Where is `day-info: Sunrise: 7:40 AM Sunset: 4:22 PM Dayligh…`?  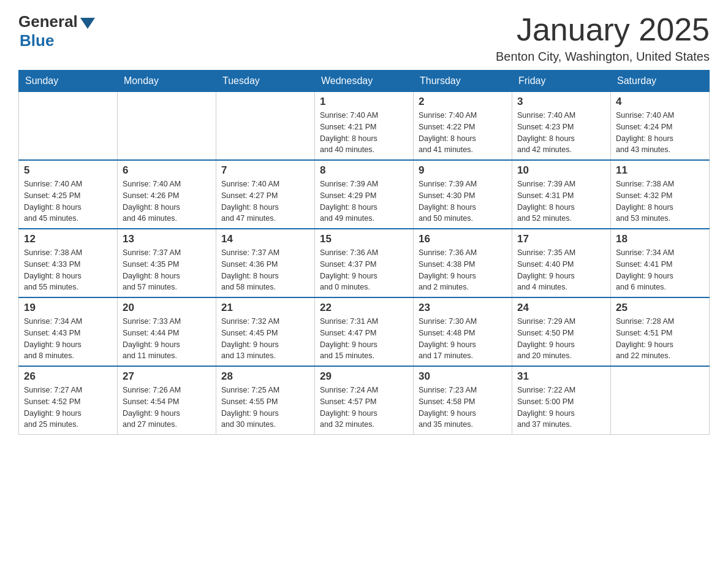 day-info: Sunrise: 7:40 AM Sunset: 4:22 PM Dayligh… is located at coordinates (463, 132).